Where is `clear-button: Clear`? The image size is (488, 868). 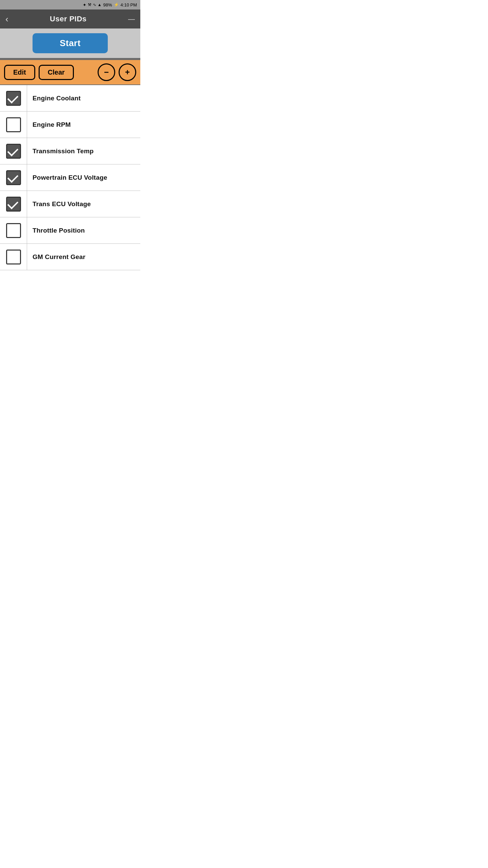
clear-button: Clear is located at coordinates (56, 73).